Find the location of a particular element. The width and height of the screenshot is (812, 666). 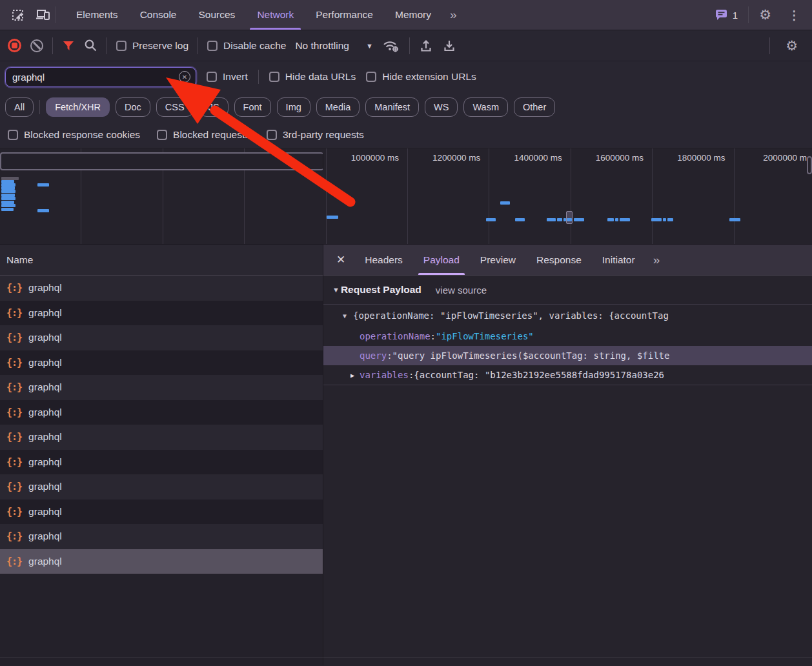

payload-row-operationname: operationName: "ipFlowTimeseries" is located at coordinates (568, 336).